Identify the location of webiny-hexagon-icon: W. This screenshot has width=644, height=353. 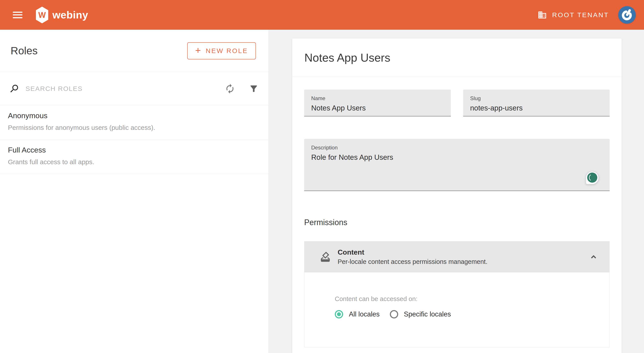
(42, 15).